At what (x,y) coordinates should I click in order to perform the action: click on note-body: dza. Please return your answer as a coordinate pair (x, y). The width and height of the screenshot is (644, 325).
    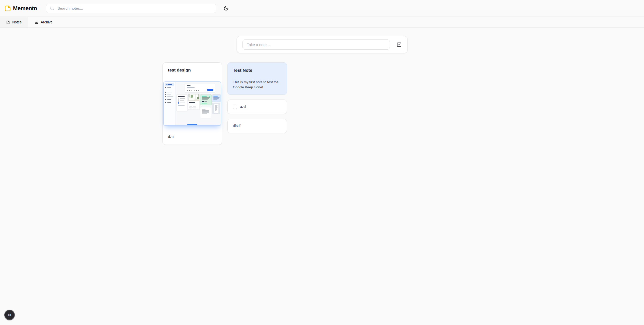
    Looking at the image, I should click on (192, 137).